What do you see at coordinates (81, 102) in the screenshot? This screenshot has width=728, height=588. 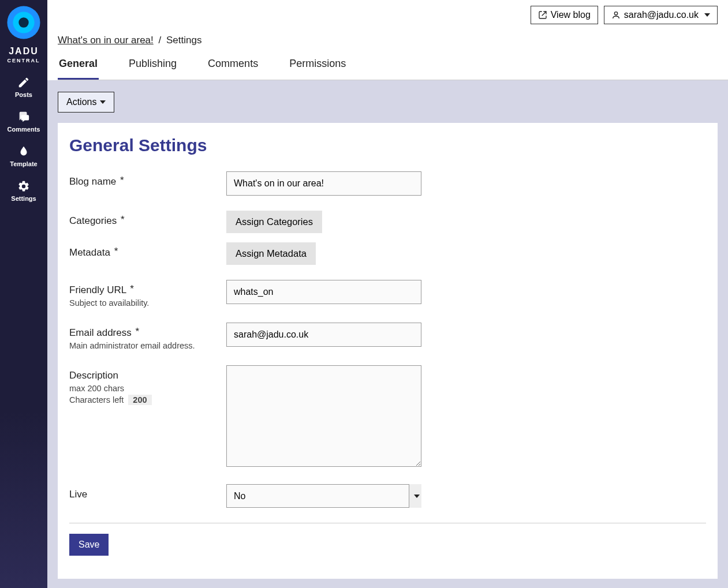 I see `actions-label: Actions` at bounding box center [81, 102].